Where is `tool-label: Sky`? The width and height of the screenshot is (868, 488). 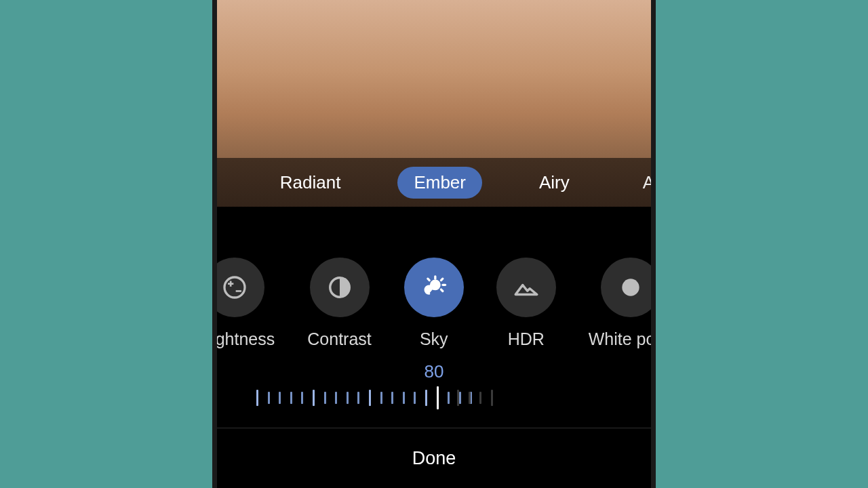
tool-label: Sky is located at coordinates (434, 339).